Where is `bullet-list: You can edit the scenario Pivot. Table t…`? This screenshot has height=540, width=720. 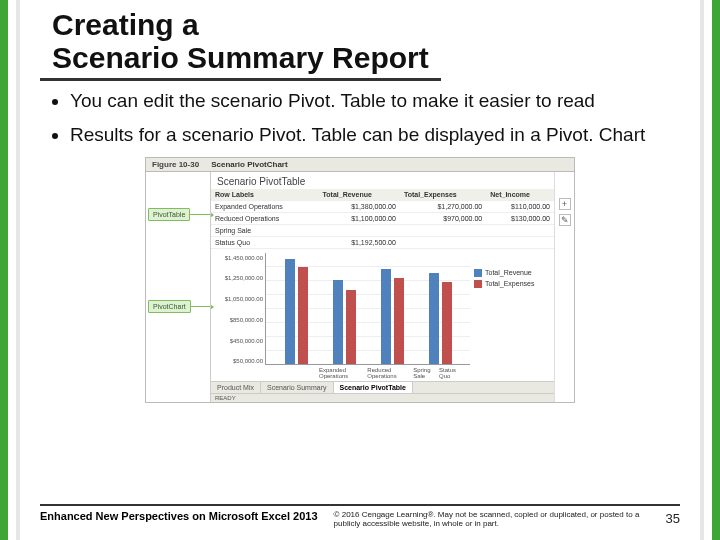 bullet-list: You can edit the scenario Pivot. Table t… is located at coordinates (364, 118).